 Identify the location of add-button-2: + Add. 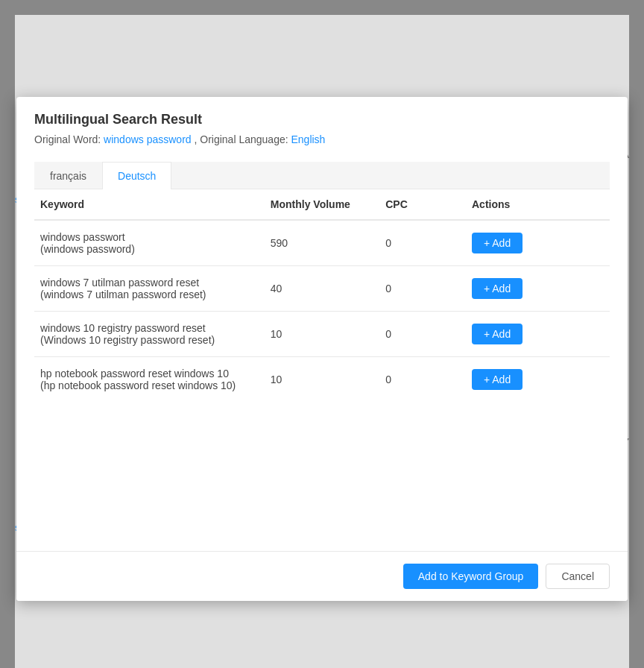
(497, 334).